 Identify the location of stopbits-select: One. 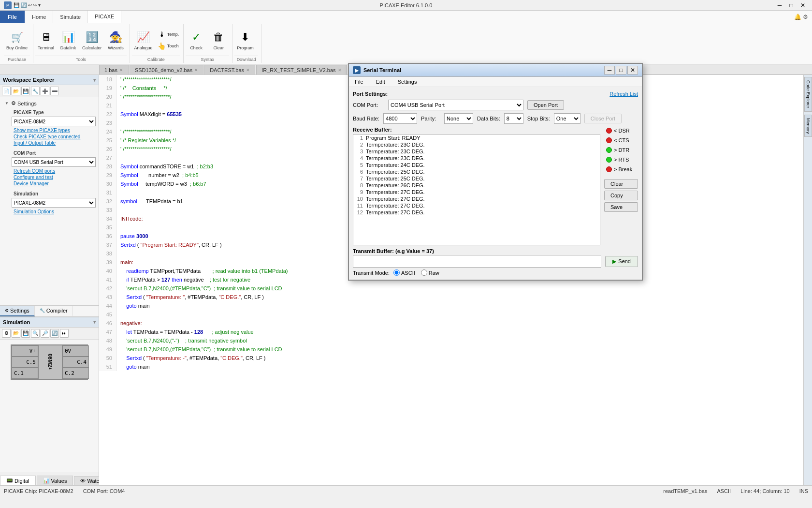
(567, 119).